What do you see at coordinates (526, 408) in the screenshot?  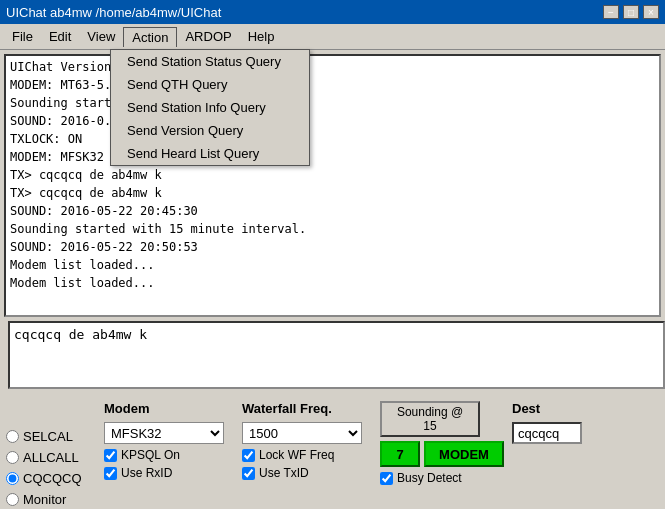 I see `dest-label: Dest` at bounding box center [526, 408].